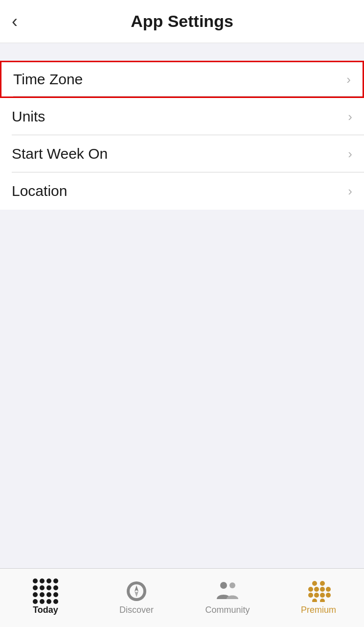  I want to click on location-label: Location, so click(39, 191).